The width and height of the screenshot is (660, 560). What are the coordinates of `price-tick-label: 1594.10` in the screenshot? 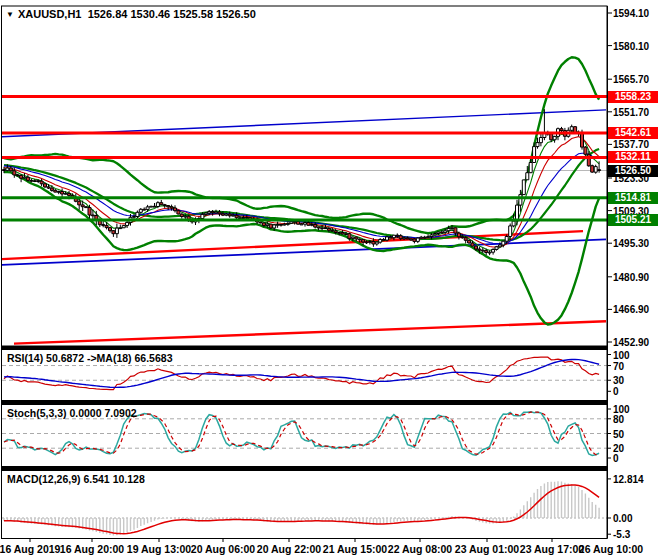 It's located at (631, 14).